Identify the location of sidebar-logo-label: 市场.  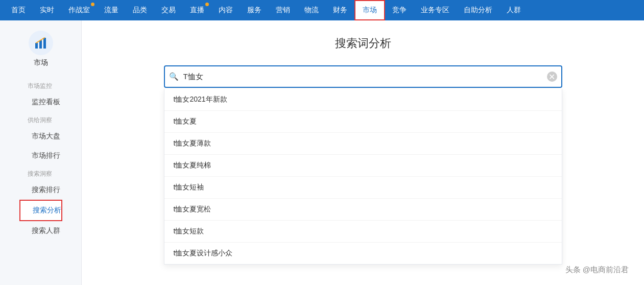
(41, 63).